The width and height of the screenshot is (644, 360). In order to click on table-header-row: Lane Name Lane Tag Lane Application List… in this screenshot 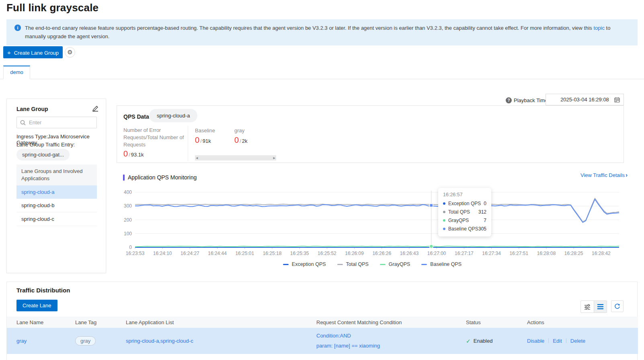, I will do `click(322, 322)`.